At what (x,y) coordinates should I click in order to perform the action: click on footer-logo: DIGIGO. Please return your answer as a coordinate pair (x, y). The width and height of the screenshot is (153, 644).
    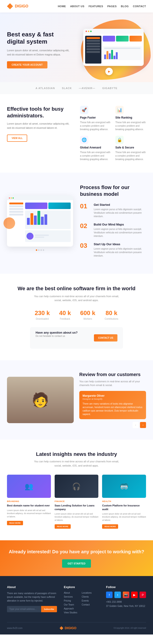
    Looking at the image, I should click on (68, 628).